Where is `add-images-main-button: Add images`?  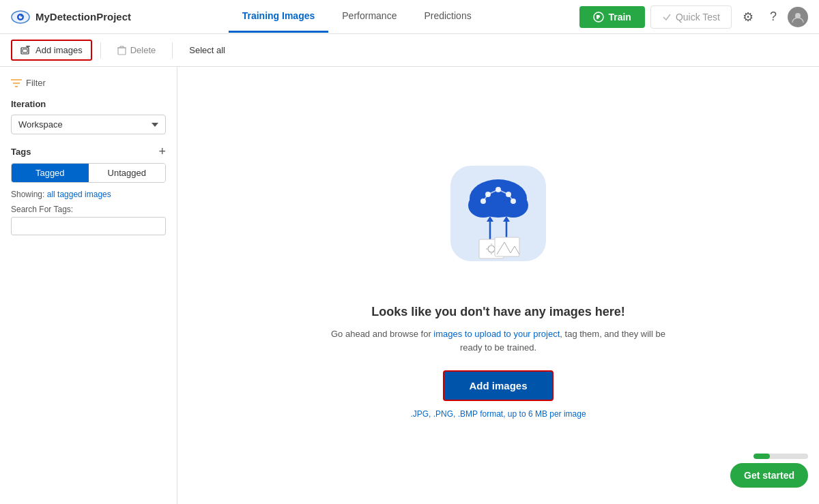
add-images-main-button: Add images is located at coordinates (498, 386).